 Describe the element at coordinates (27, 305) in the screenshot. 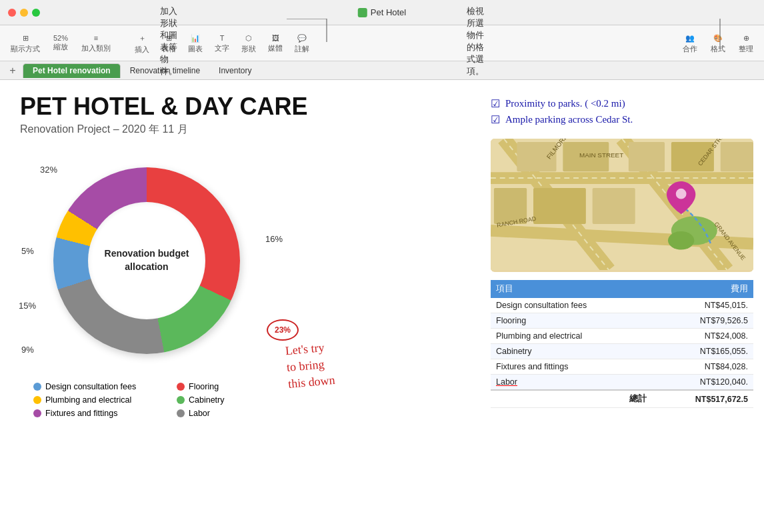

I see `chart-label-15: 15%` at that location.